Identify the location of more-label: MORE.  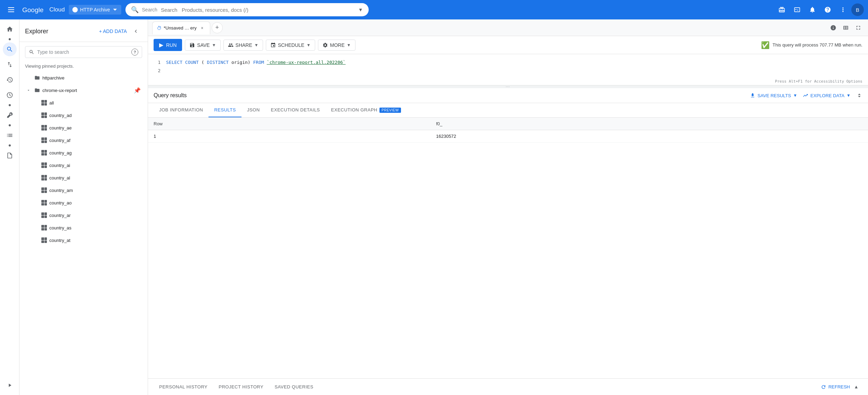
(337, 45).